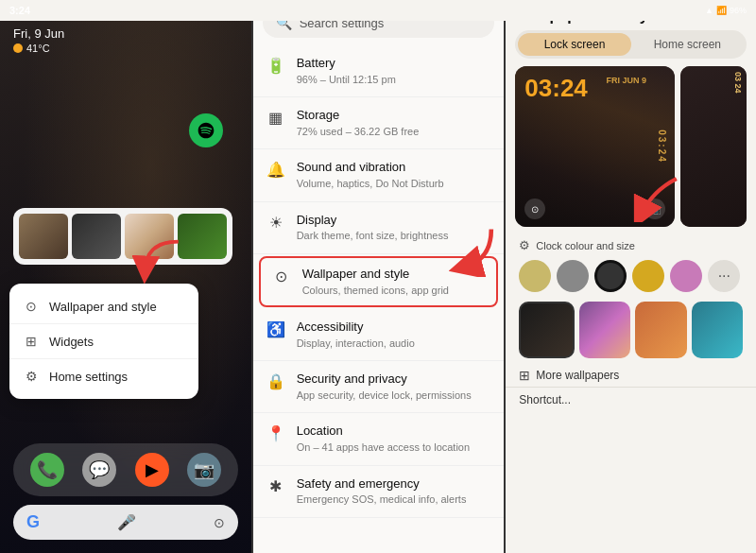 Image resolution: width=756 pixels, height=553 pixels. I want to click on status-icons-p3: ▲ 📶 96%, so click(726, 10).